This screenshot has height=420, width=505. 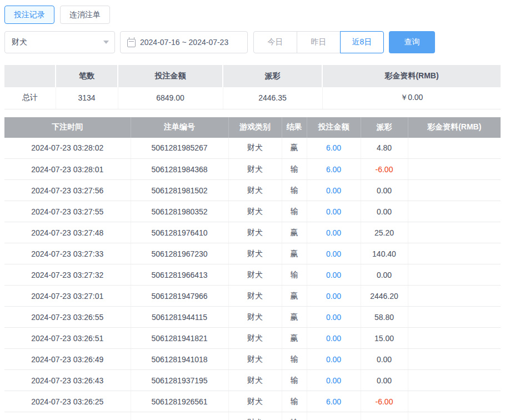 What do you see at coordinates (319, 42) in the screenshot?
I see `yesterday-button: 昨日` at bounding box center [319, 42].